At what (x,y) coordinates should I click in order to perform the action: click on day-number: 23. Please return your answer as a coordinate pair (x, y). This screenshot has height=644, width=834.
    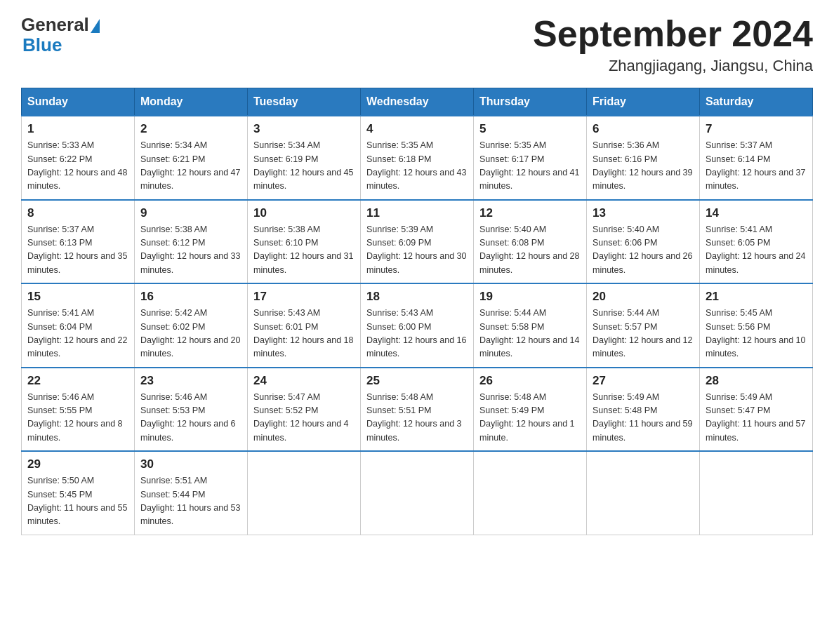
    Looking at the image, I should click on (191, 381).